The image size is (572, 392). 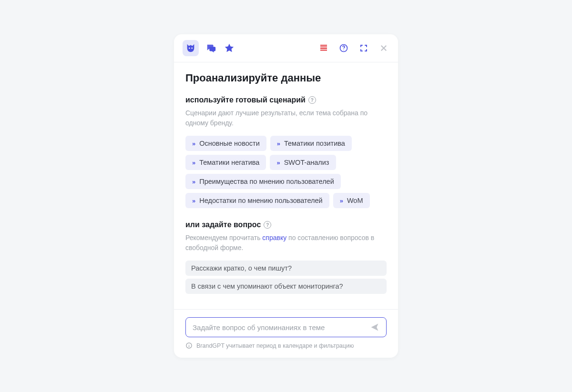 I want to click on toolbar-left, so click(x=209, y=48).